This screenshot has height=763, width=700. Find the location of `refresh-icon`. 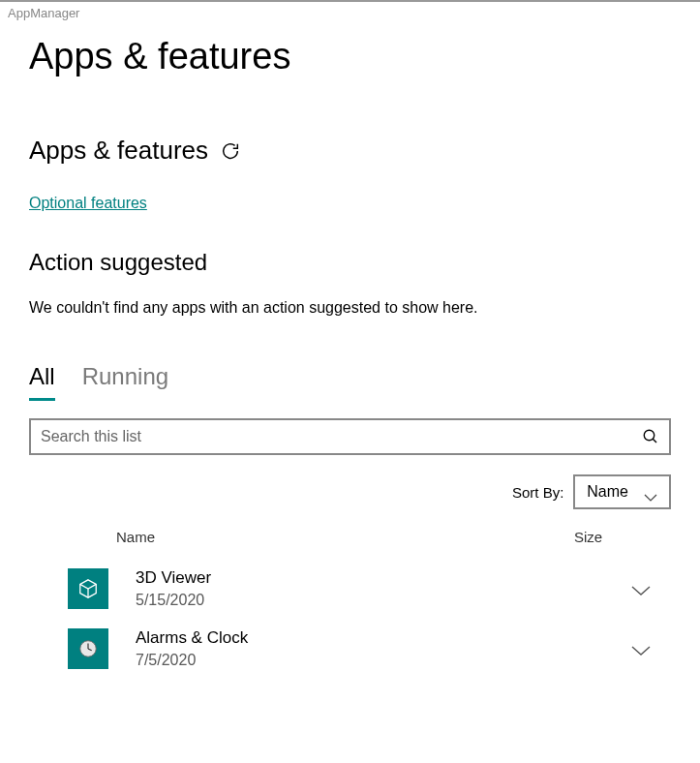

refresh-icon is located at coordinates (230, 151).